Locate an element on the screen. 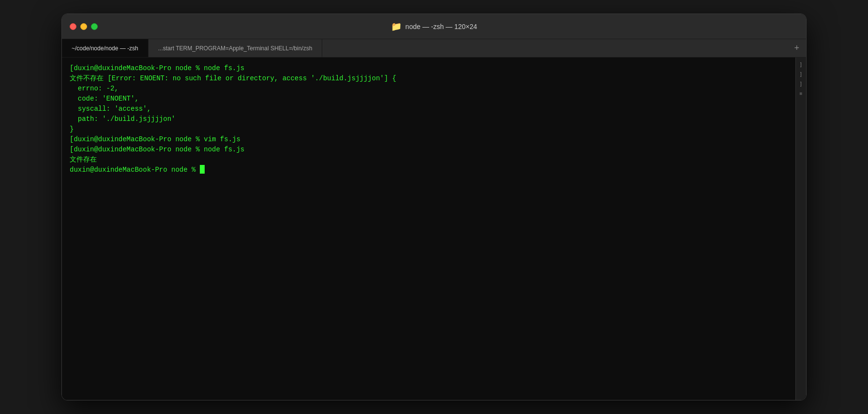  terminal-line-8: [duxin@duxindeMacBook-Pro node % node fs… is located at coordinates (434, 150).